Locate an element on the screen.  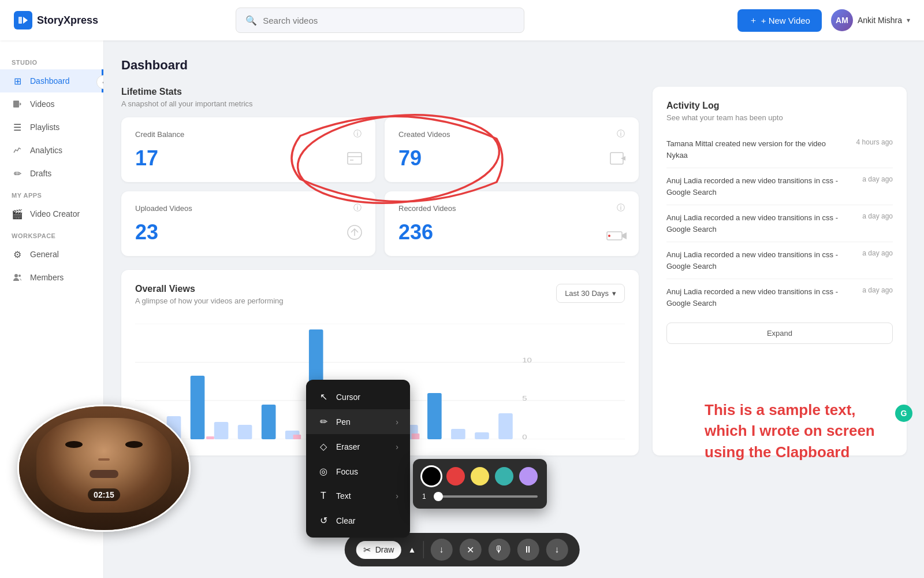
text-label: Text is located at coordinates (344, 496).